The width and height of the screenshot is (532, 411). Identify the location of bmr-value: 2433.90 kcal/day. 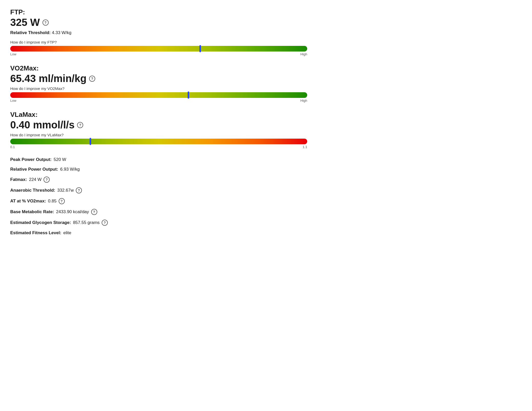
(73, 212).